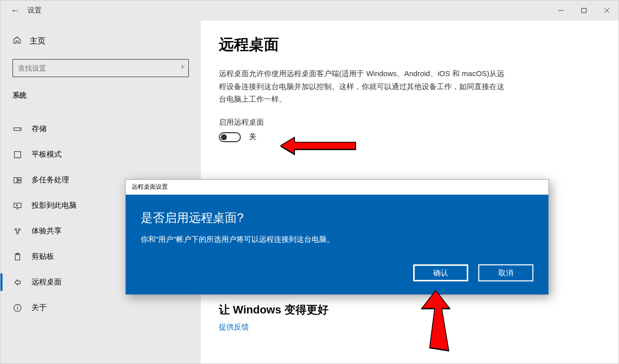 The width and height of the screenshot is (619, 364). I want to click on window-title: 设置, so click(35, 11).